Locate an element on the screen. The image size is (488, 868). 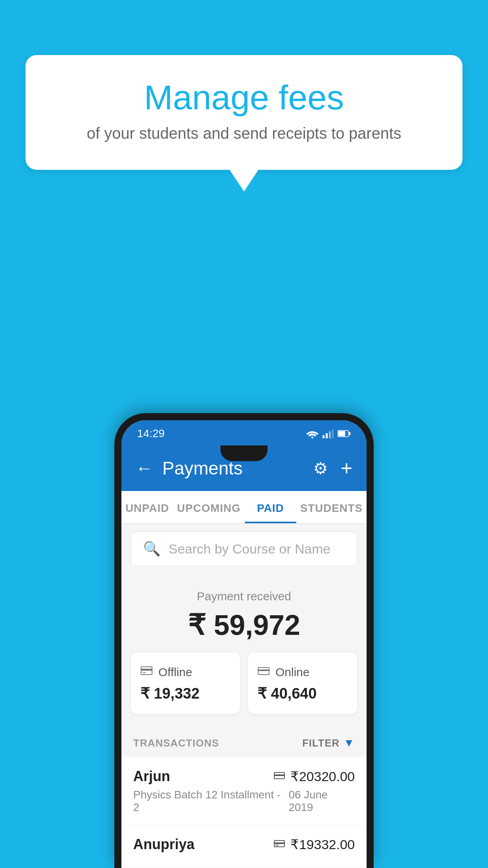
transaction-name: Arjun is located at coordinates (152, 776).